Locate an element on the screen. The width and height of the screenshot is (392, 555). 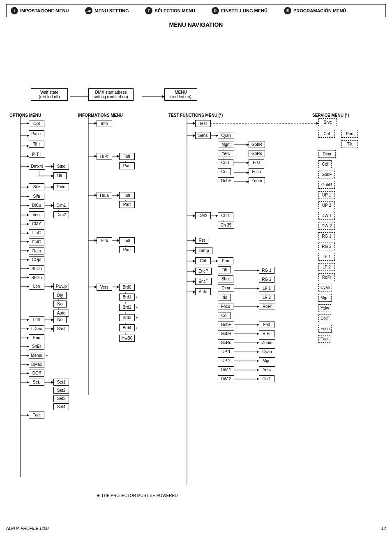
cyan-sens-box: Cyan is located at coordinates (226, 136).